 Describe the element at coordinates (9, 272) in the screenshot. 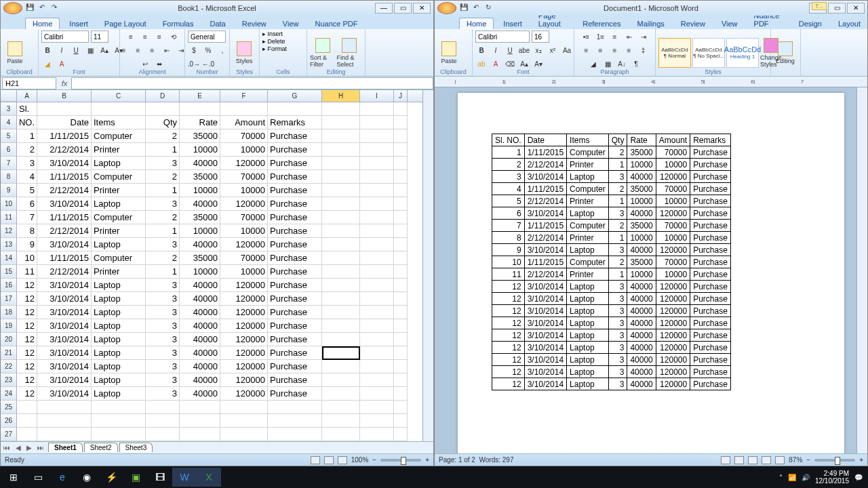

I see `row-header: 15` at that location.